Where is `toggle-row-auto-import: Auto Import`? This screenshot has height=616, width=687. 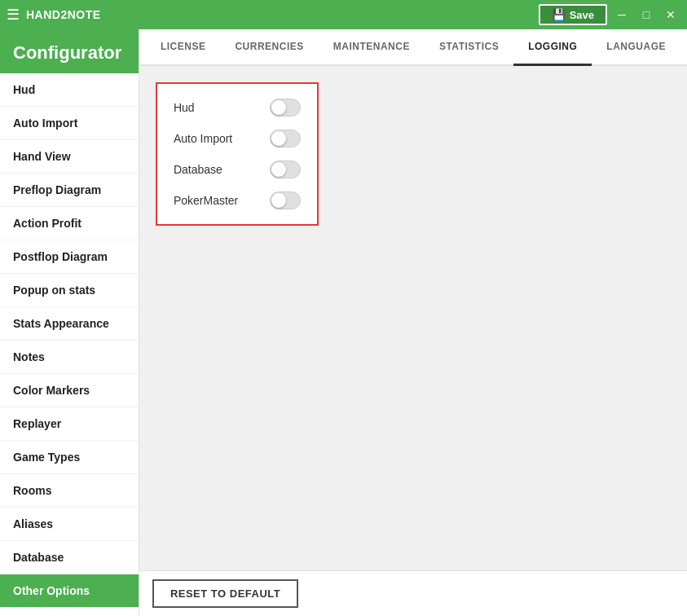 toggle-row-auto-import: Auto Import is located at coordinates (237, 139).